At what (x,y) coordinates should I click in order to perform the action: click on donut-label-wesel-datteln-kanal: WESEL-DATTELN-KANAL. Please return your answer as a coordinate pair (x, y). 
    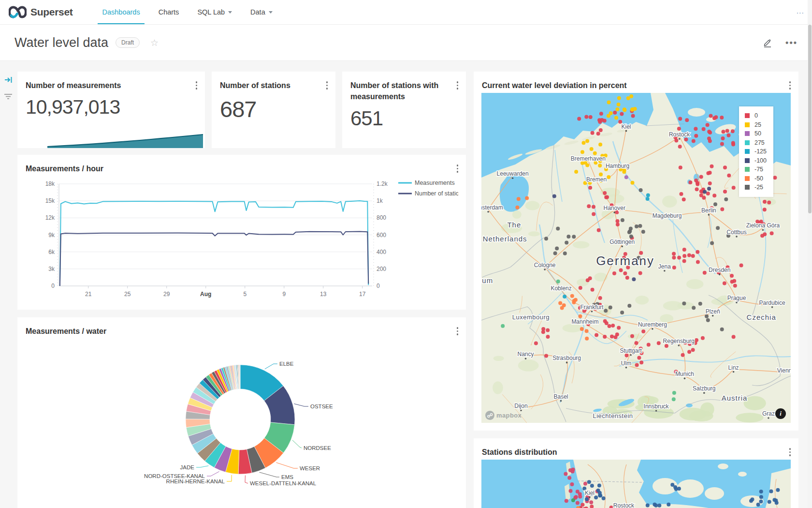
    Looking at the image, I should click on (283, 483).